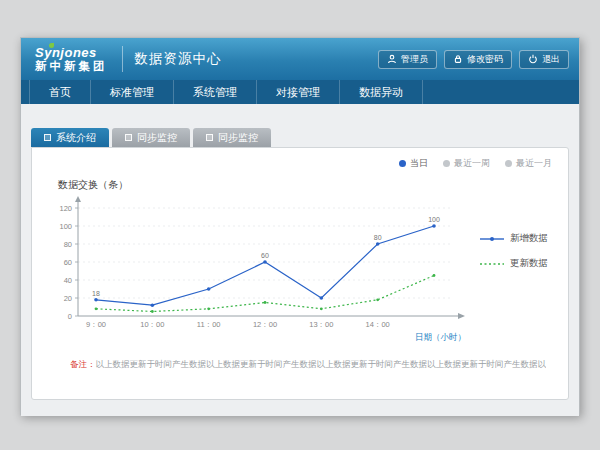 The image size is (600, 450). What do you see at coordinates (66, 208) in the screenshot?
I see `svg-text: 120` at bounding box center [66, 208].